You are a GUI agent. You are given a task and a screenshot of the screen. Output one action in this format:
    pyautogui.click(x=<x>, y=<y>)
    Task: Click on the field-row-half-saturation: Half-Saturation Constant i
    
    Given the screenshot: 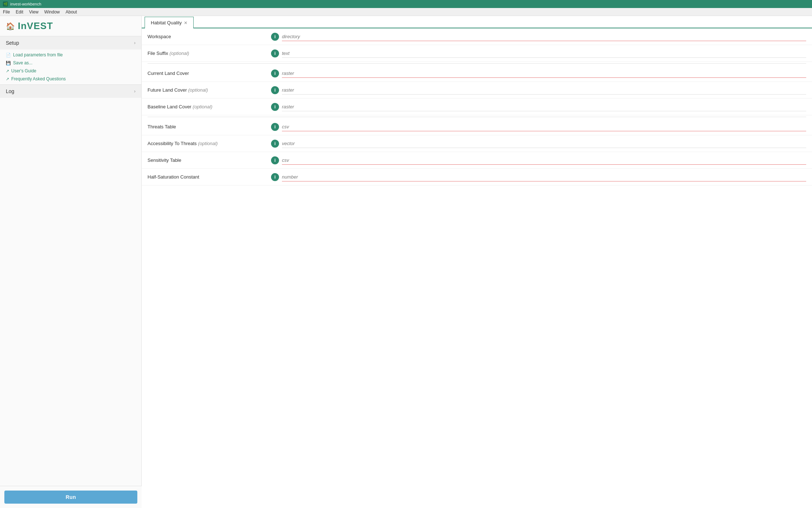 What is the action you would take?
    pyautogui.click(x=477, y=177)
    